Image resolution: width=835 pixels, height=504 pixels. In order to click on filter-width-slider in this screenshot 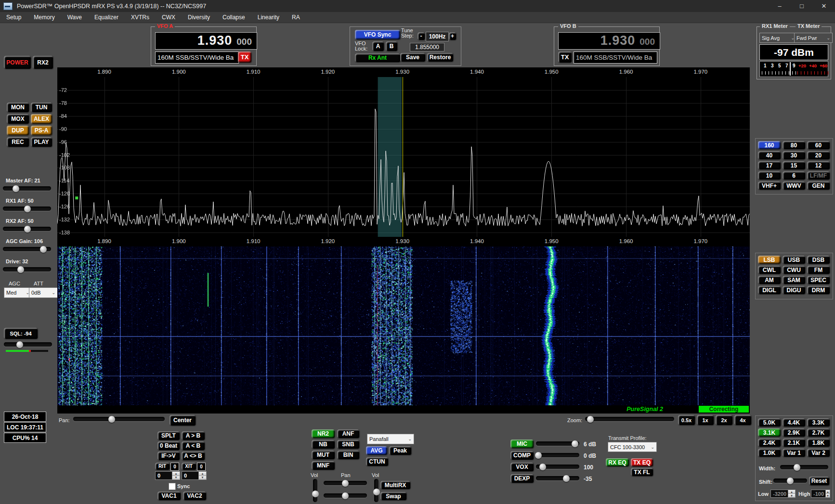, I will do `click(804, 467)`.